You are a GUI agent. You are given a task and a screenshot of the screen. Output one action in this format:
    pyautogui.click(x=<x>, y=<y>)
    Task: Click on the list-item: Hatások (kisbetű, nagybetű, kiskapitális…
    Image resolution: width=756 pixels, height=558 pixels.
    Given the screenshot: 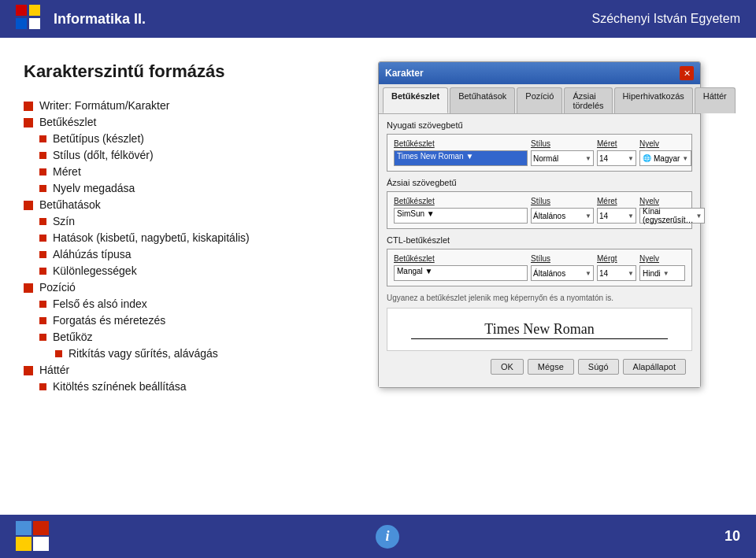 What is the action you would take?
    pyautogui.click(x=189, y=238)
    